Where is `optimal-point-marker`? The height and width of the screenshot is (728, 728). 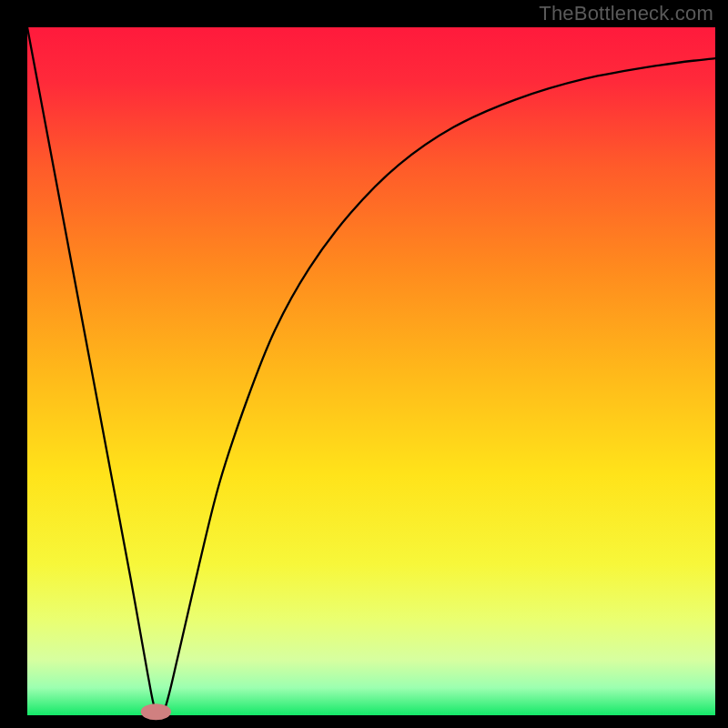
optimal-point-marker is located at coordinates (157, 712).